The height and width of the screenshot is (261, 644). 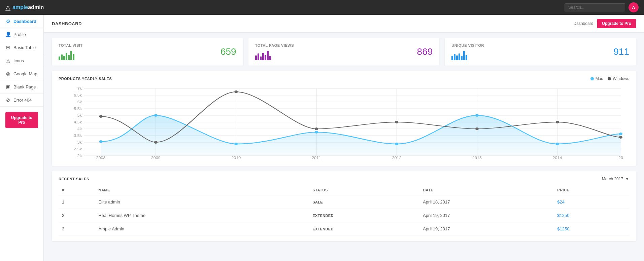 I want to click on stats-row: TOTAL VISIT 659 TOTAL PAGE VI, so click(x=344, y=52).